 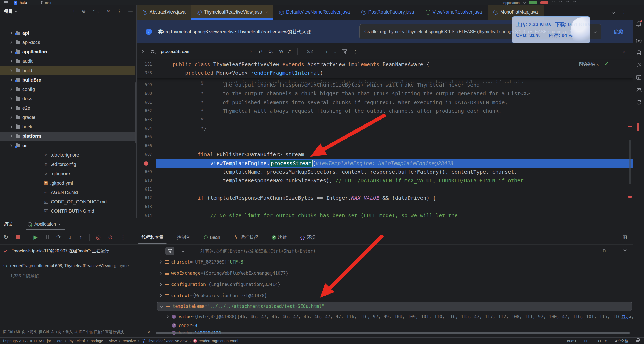 What do you see at coordinates (393, 333) in the screenshot?
I see `variables-hscrollbar` at bounding box center [393, 333].